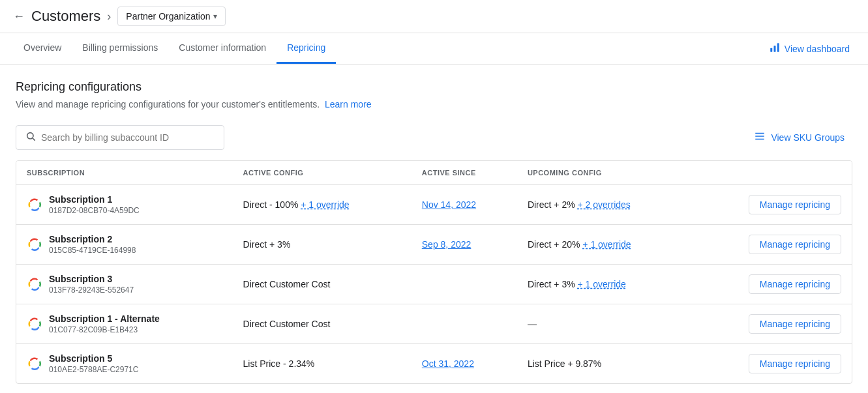 Image resolution: width=868 pixels, height=393 pixels. What do you see at coordinates (552, 205) in the screenshot?
I see `upcoming-config-text: Direct + 2%` at bounding box center [552, 205].